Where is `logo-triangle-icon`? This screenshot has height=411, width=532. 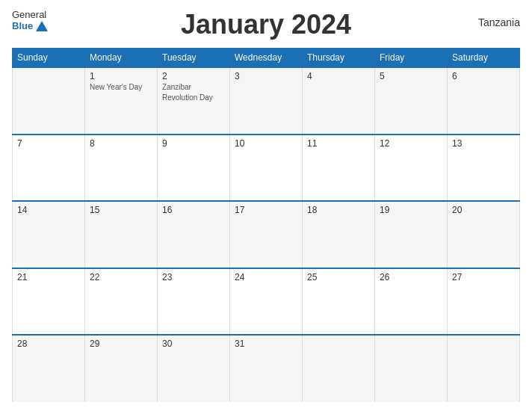 logo-triangle-icon is located at coordinates (42, 26).